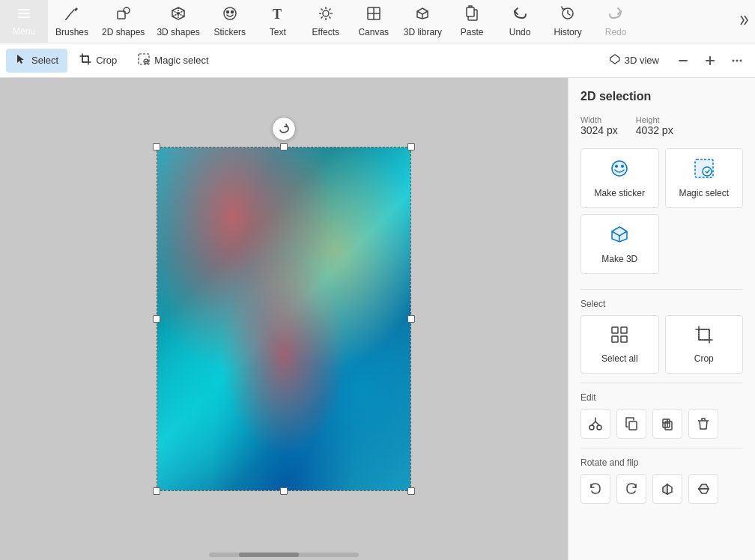  I want to click on select-icon, so click(21, 61).